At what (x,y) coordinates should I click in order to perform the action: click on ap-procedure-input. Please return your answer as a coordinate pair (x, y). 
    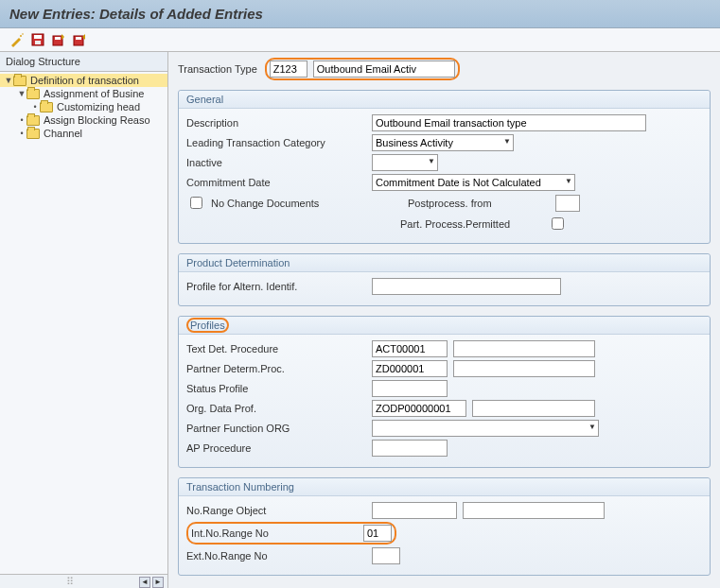
    Looking at the image, I should click on (410, 448).